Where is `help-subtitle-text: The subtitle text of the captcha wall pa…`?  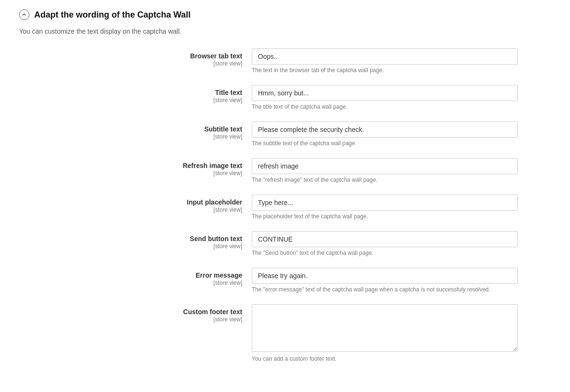
help-subtitle-text: The subtitle text of the captcha wall pa… is located at coordinates (385, 143).